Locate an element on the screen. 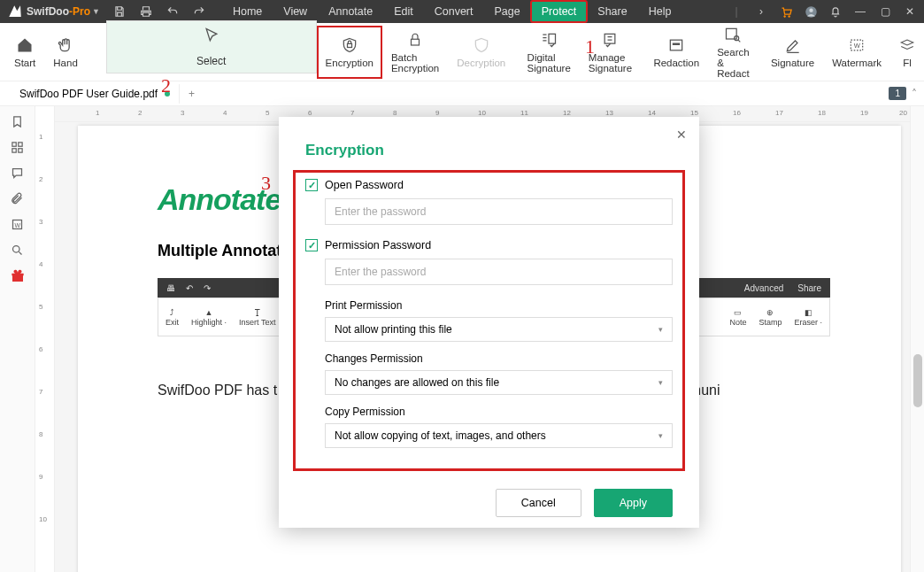  close-icon: ✕ is located at coordinates (910, 12).